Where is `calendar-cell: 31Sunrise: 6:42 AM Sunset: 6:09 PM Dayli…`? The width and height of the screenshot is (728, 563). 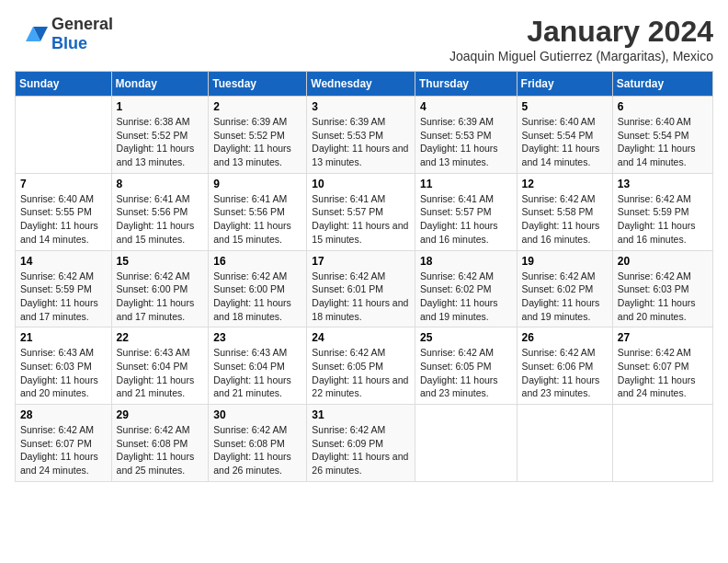
calendar-cell: 31Sunrise: 6:42 AM Sunset: 6:09 PM Dayli… is located at coordinates (361, 443).